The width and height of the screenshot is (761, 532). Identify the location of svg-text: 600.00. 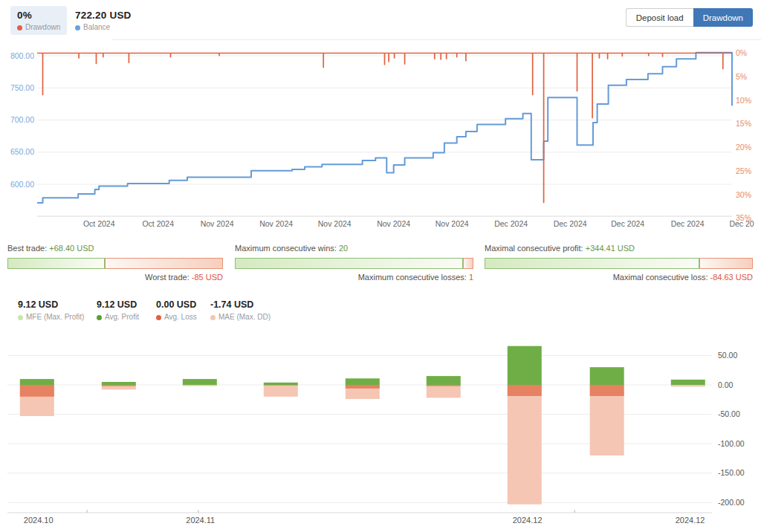
(22, 184).